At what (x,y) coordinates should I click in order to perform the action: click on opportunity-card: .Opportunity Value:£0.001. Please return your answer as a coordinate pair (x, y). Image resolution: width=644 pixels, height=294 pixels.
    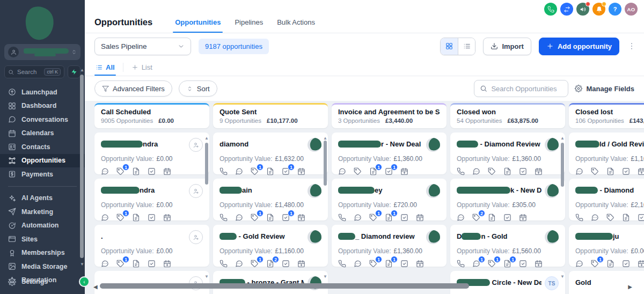
    Looking at the image, I should click on (152, 246).